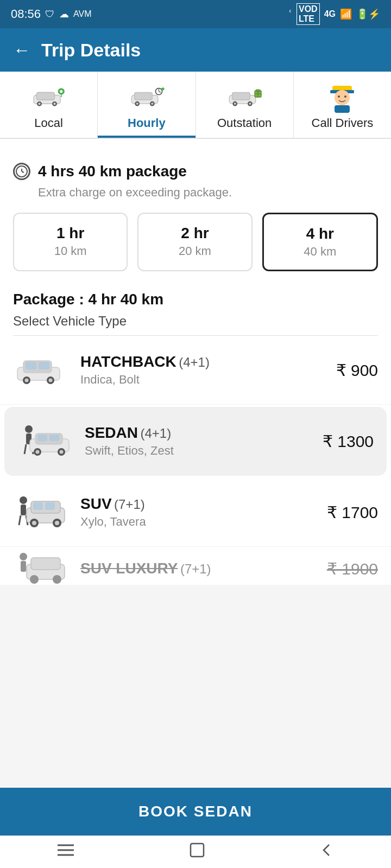 The image size is (391, 868). What do you see at coordinates (204, 569) in the screenshot?
I see `suv-luxury-name: SUV LUXURY (7+1)` at bounding box center [204, 569].